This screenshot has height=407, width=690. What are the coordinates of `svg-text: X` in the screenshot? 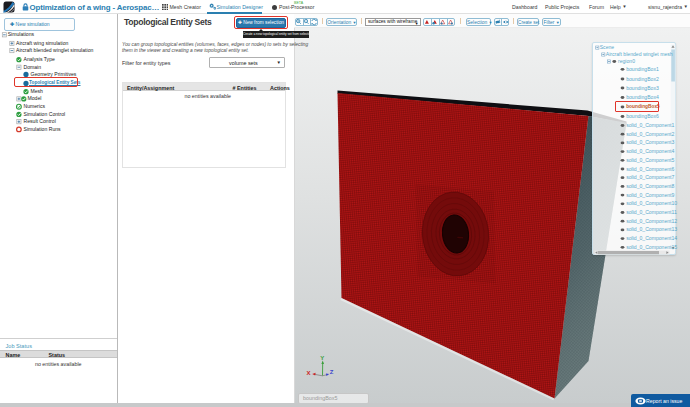 It's located at (308, 373).